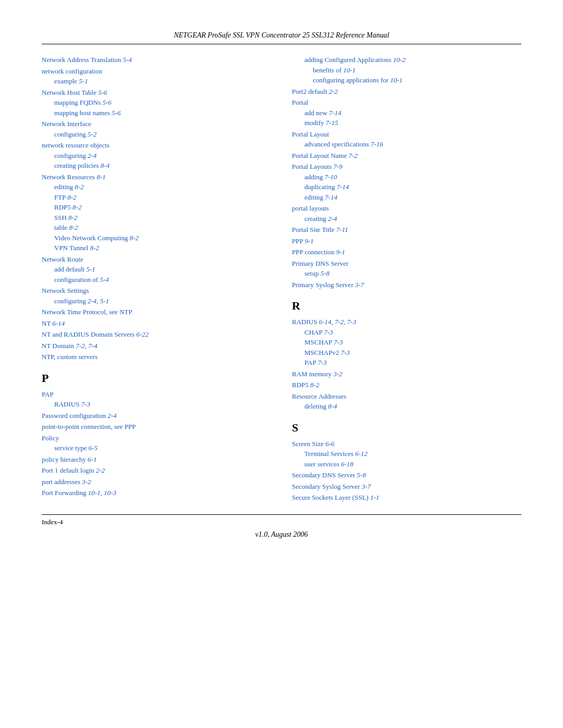 The width and height of the screenshot is (563, 728). What do you see at coordinates (156, 324) in the screenshot?
I see `entry-nt: NT 6-14` at bounding box center [156, 324].